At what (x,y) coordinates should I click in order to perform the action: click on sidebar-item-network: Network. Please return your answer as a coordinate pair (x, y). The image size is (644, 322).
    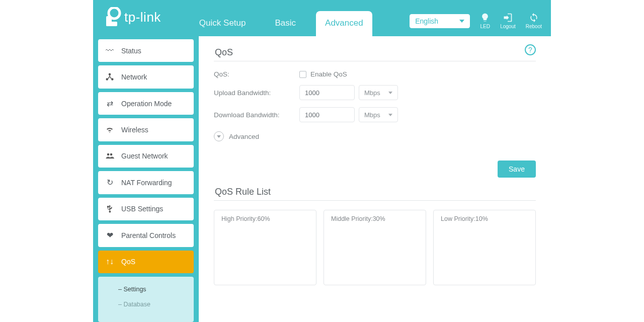
    Looking at the image, I should click on (146, 76).